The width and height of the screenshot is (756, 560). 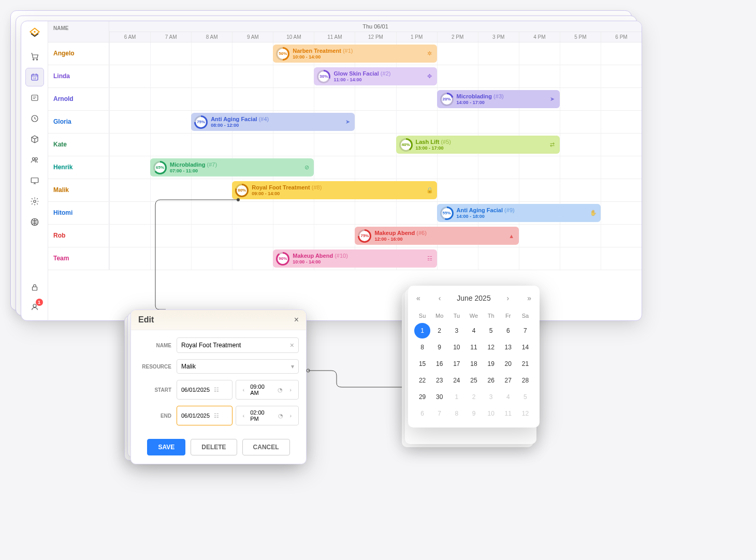 What do you see at coordinates (375, 236) in the screenshot?
I see `timeline: 75%Makeup Abend (#6)12:00 - 16:00▲` at bounding box center [375, 236].